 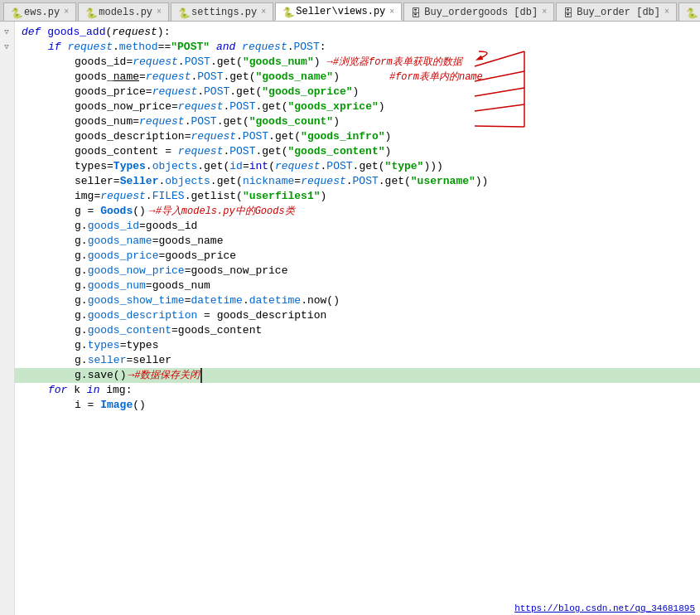 What do you see at coordinates (40, 12) in the screenshot?
I see `tab-views-old: 🐍 ews.py ×` at bounding box center [40, 12].